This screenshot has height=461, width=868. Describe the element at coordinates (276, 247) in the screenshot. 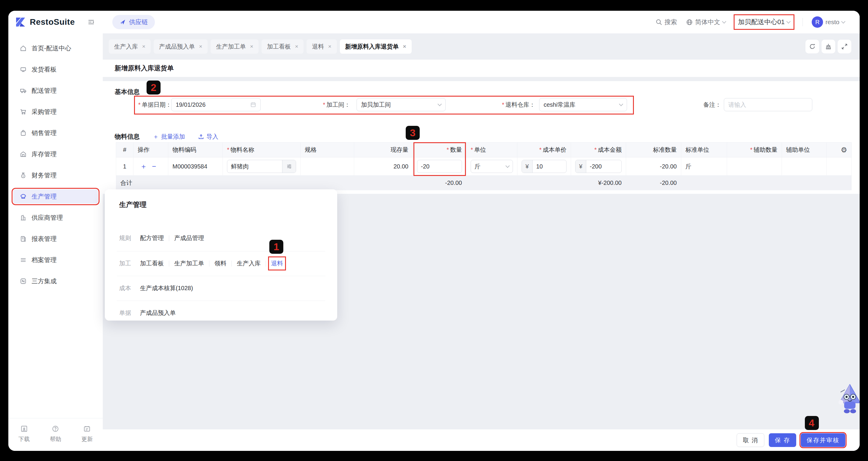

I see `annotation-badge-1: 1` at that location.